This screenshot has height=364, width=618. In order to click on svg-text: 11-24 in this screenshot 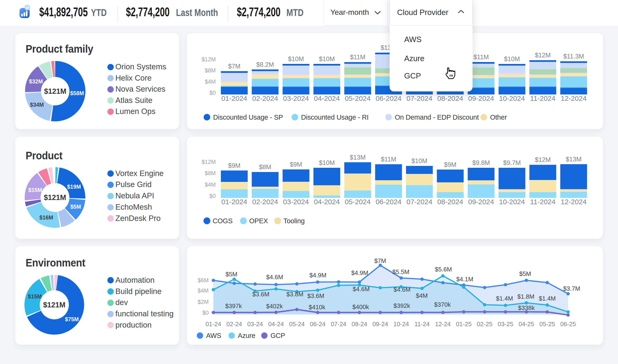, I will do `click(422, 324)`.